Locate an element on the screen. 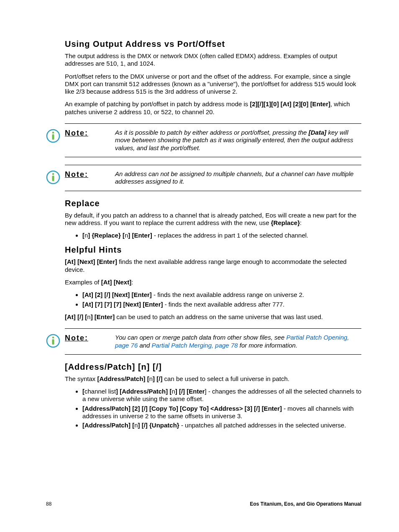  paragraph: By default, if you patch an address to a… is located at coordinates (213, 219).